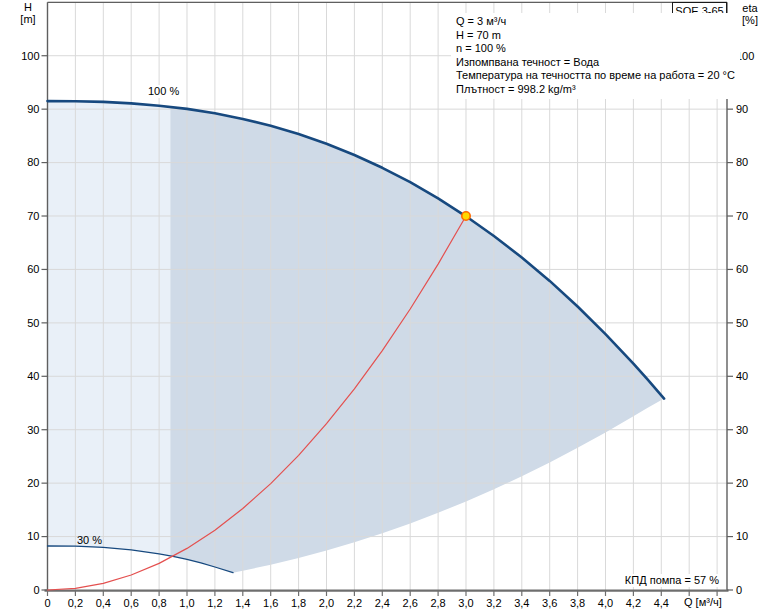 Image resolution: width=774 pixels, height=611 pixels. What do you see at coordinates (186, 603) in the screenshot?
I see `x-tick-label: 1,0` at bounding box center [186, 603].